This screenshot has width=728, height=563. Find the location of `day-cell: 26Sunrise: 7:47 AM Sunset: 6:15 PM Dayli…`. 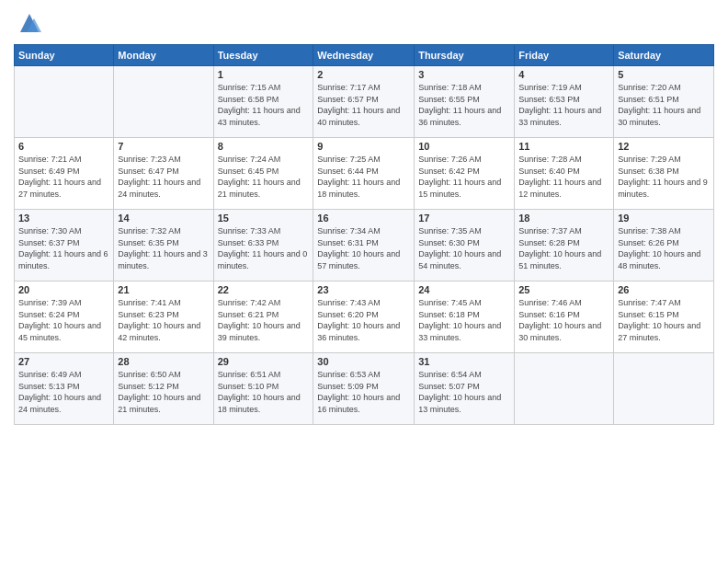

day-cell: 26Sunrise: 7:47 AM Sunset: 6:15 PM Dayli… is located at coordinates (664, 317).